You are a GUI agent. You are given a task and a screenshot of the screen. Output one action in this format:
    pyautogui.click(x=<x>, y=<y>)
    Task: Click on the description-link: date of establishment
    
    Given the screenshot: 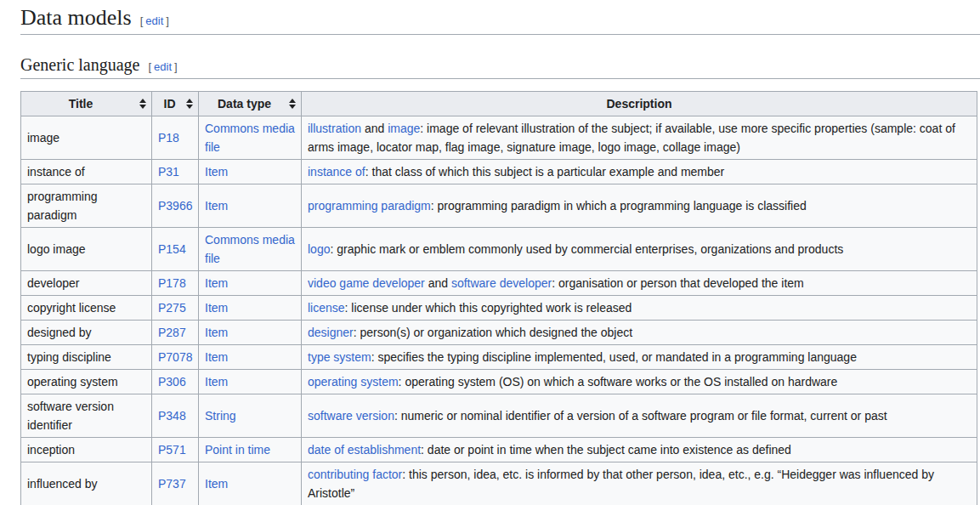 What is the action you would take?
    pyautogui.click(x=364, y=450)
    